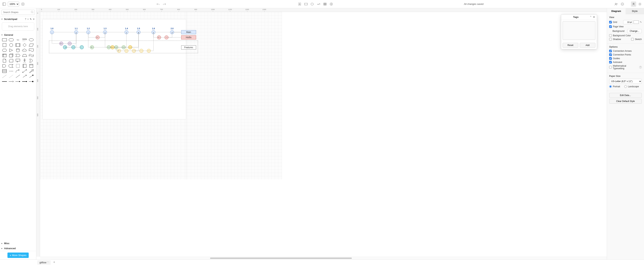 The width and height of the screenshot is (644, 265). Describe the element at coordinates (318, 4) in the screenshot. I see `freehand-tool-icon` at that location.